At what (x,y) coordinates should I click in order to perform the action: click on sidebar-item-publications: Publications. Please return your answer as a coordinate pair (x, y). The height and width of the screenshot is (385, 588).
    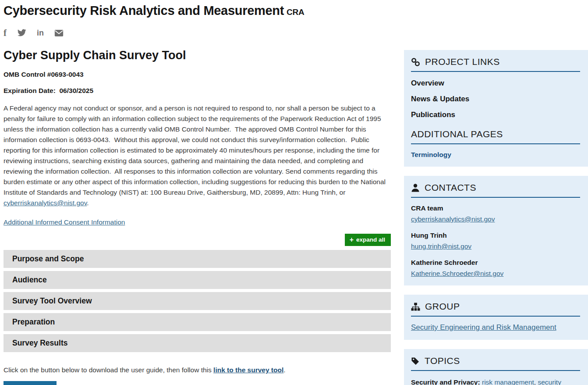
    Looking at the image, I should click on (496, 115).